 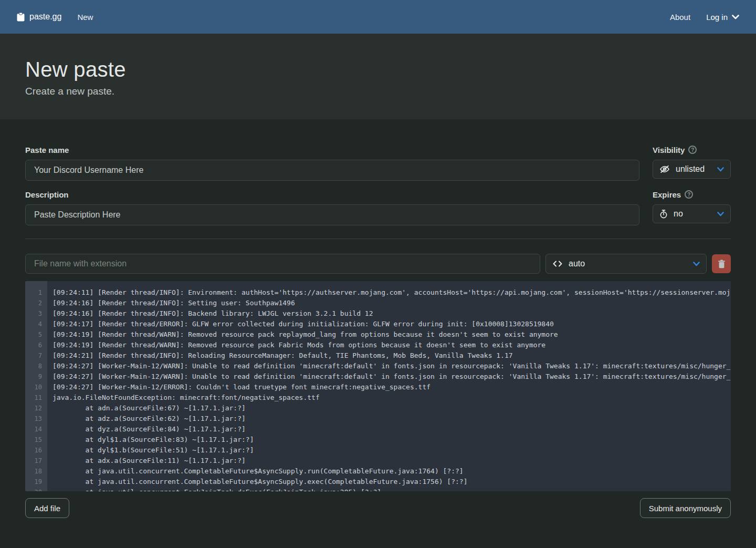 What do you see at coordinates (34, 314) in the screenshot?
I see `line-number: 3` at bounding box center [34, 314].